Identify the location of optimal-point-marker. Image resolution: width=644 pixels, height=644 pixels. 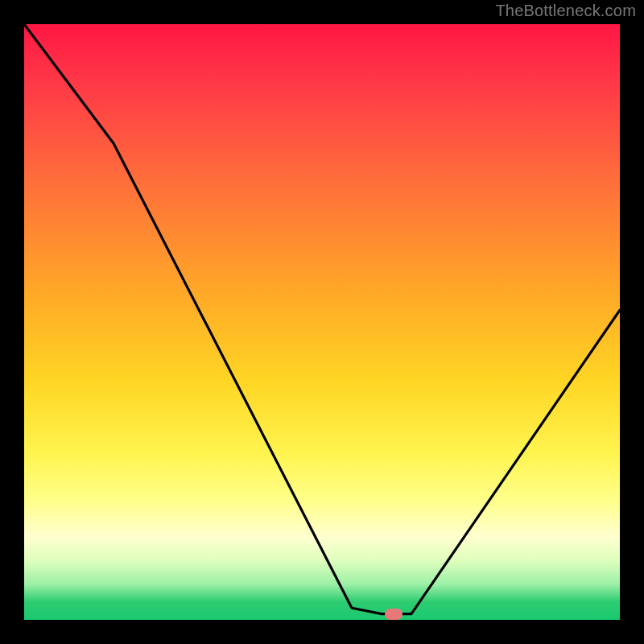
(394, 614).